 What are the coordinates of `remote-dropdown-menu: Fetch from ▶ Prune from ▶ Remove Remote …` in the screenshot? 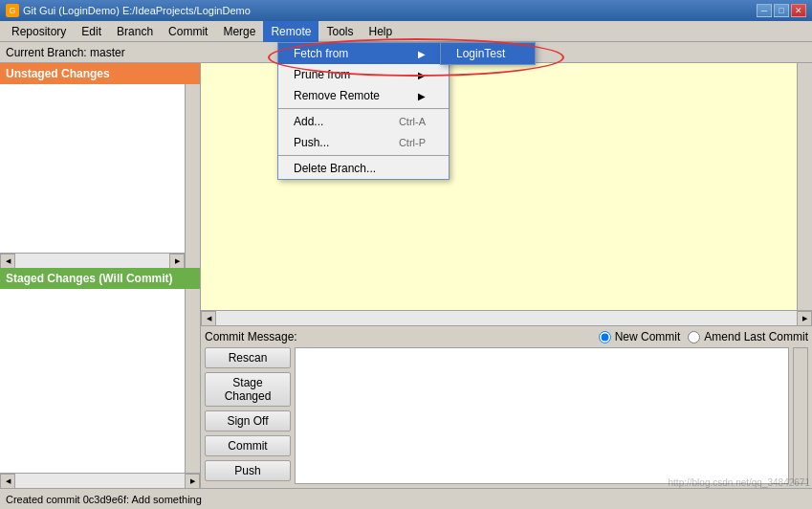 It's located at (363, 111).